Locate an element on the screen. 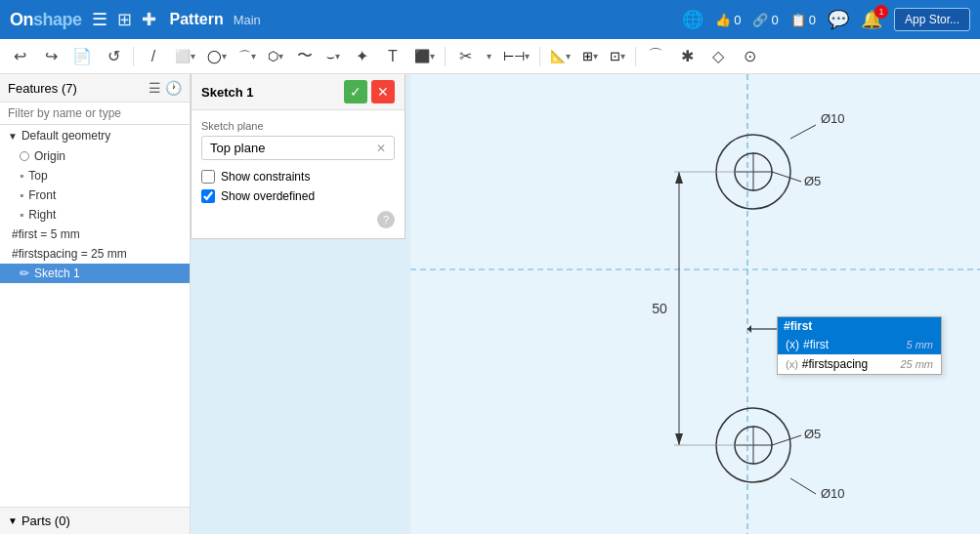 The image size is (980, 534). hamburger-menu-icon: ☰ is located at coordinates (100, 20).